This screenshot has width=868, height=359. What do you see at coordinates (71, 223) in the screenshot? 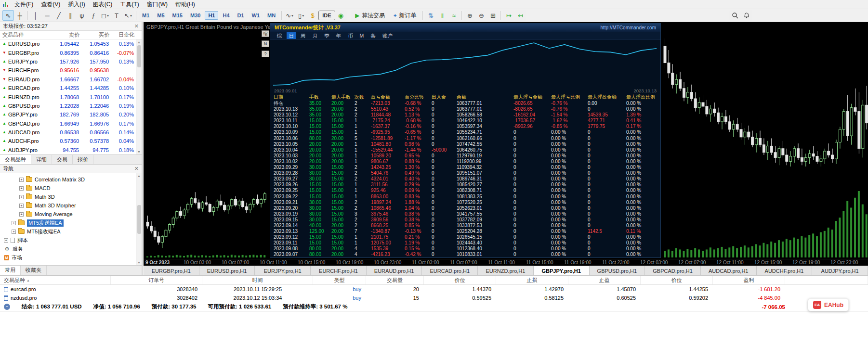
I see `navigator-item: +MT5发送端EA` at bounding box center [71, 223].